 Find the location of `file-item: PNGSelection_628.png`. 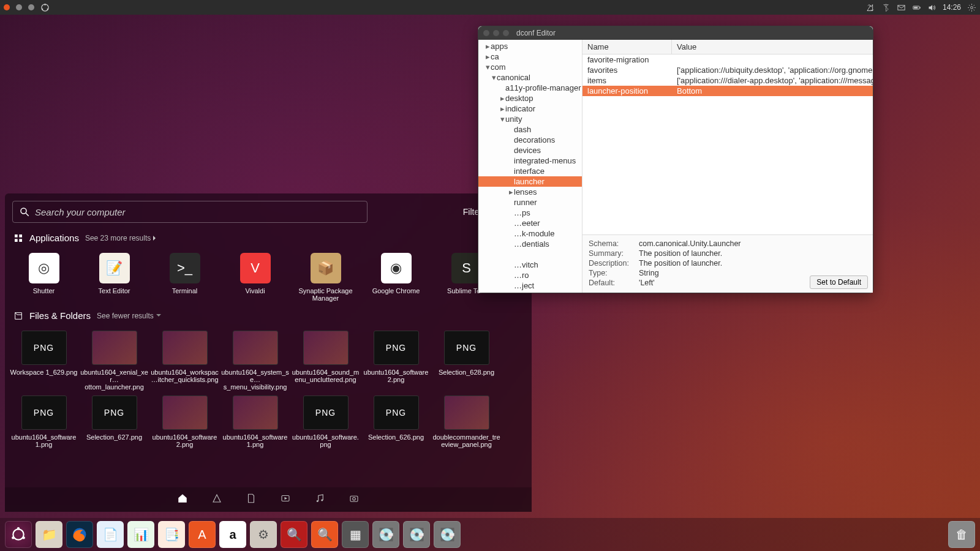

file-item: PNGSelection_628.png is located at coordinates (467, 361).